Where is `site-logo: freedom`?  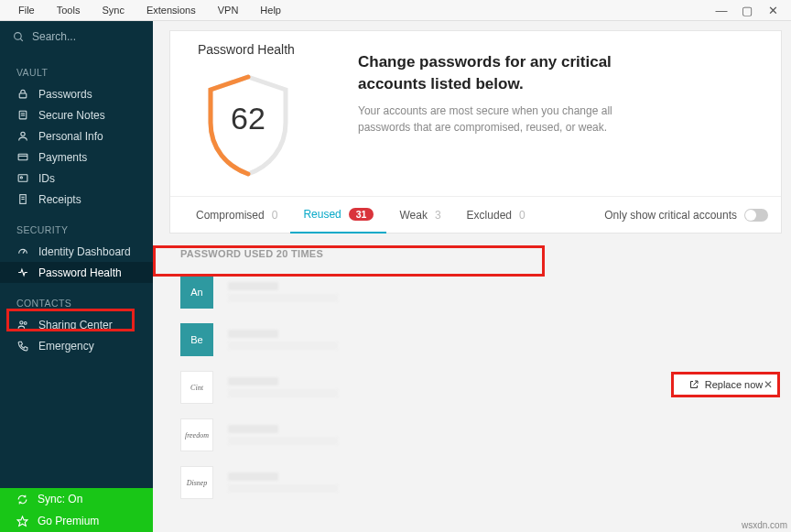
site-logo: freedom is located at coordinates (197, 435).